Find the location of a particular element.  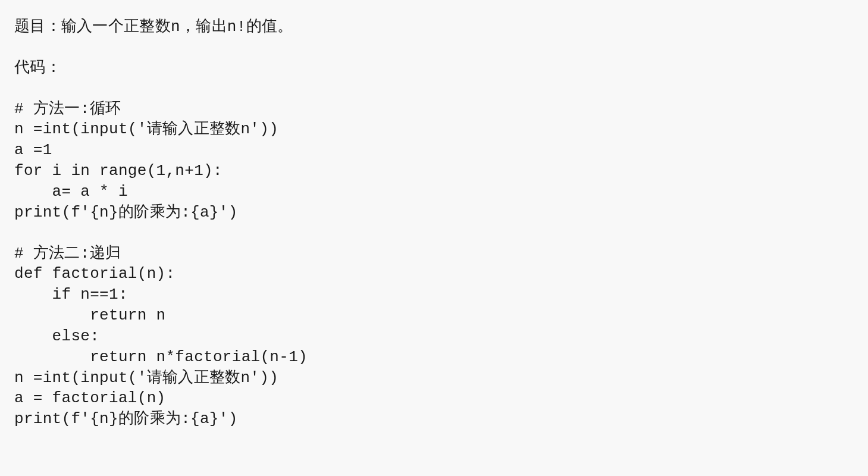

code-label: 代码： is located at coordinates (434, 68).